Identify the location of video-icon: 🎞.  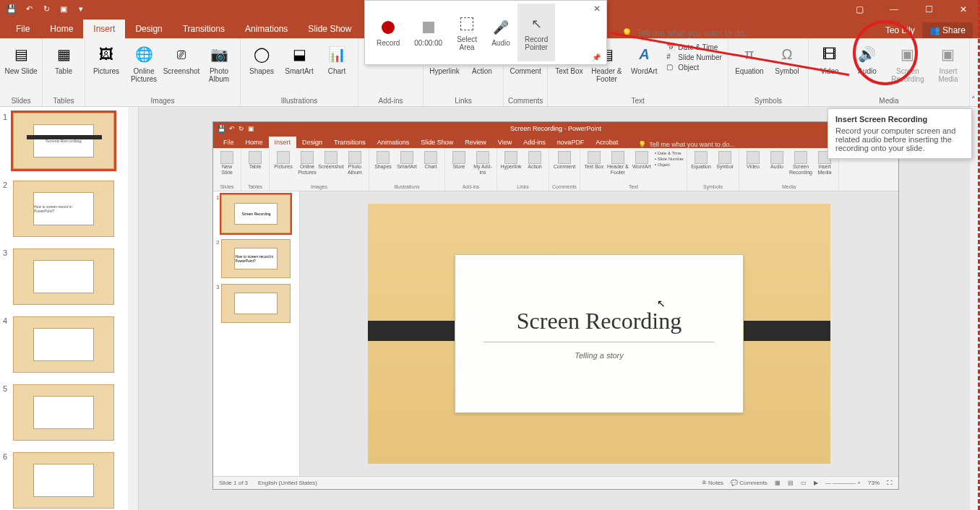
(830, 54).